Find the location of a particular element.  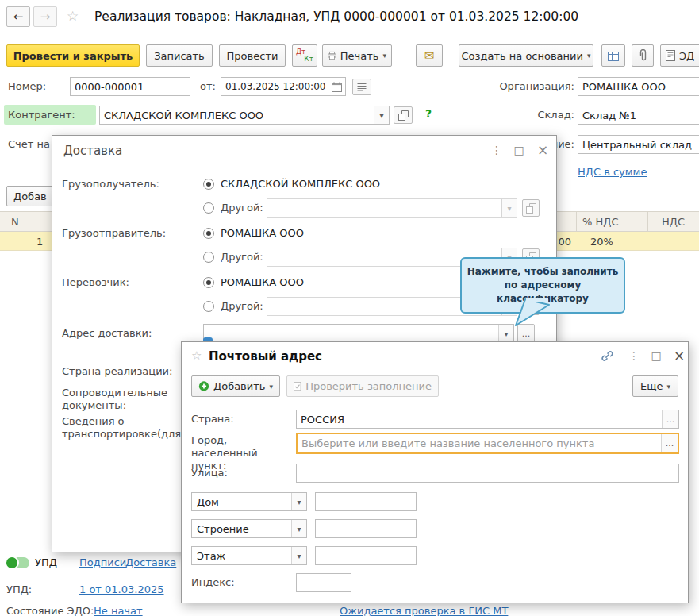

building-number-field is located at coordinates (366, 529).